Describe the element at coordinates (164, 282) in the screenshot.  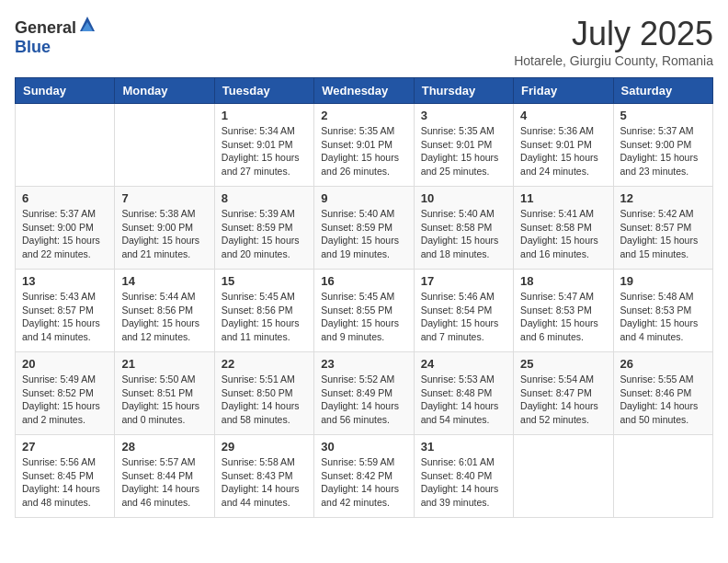
I see `day-number: 14` at that location.